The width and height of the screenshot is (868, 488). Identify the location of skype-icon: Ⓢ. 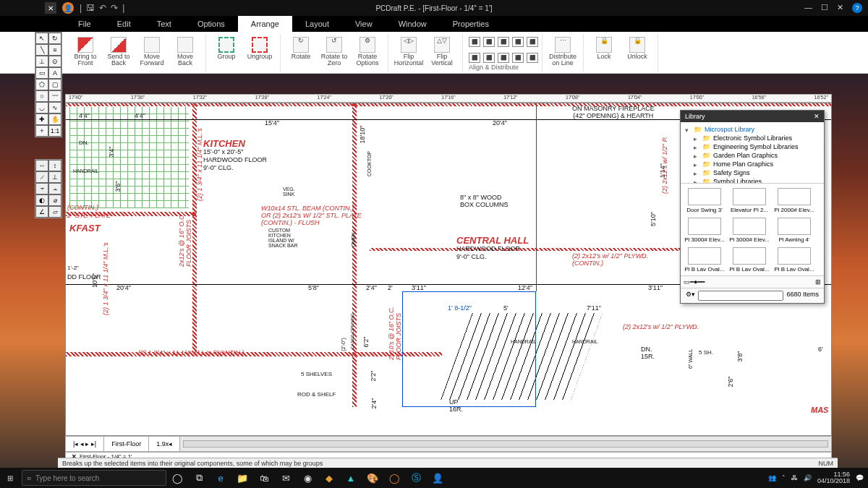
(416, 478).